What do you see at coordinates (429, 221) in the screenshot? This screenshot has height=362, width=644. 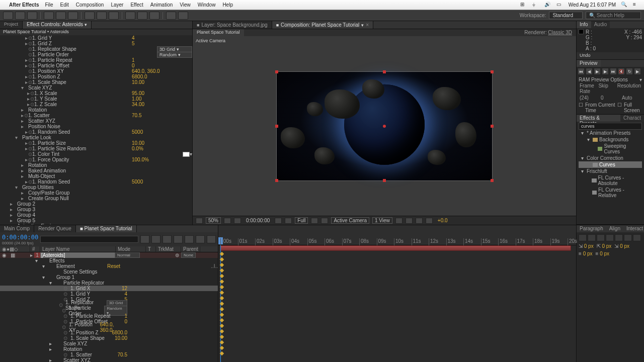 I see `flowchart-icon` at bounding box center [429, 221].